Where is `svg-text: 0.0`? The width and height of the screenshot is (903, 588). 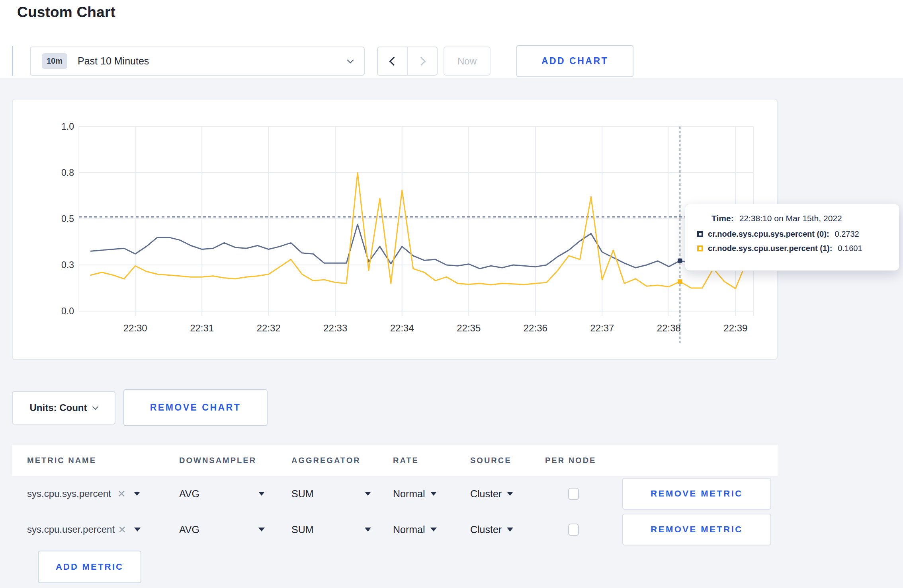 svg-text: 0.0 is located at coordinates (68, 311).